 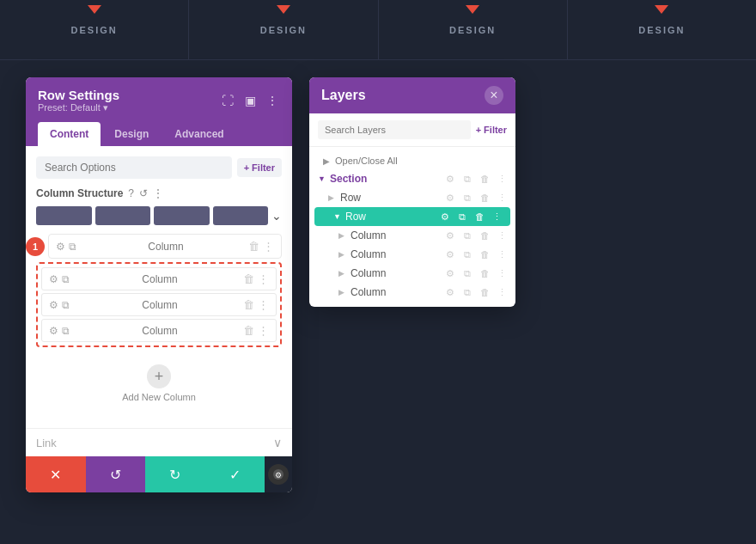 What do you see at coordinates (131, 134) in the screenshot?
I see `tab-design: Design` at bounding box center [131, 134].